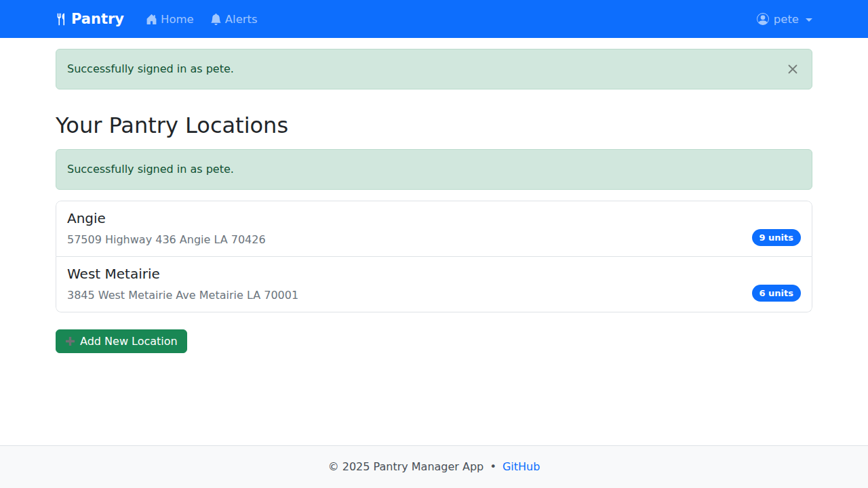  Describe the element at coordinates (167, 218) in the screenshot. I see `location-name: Angie` at that location.